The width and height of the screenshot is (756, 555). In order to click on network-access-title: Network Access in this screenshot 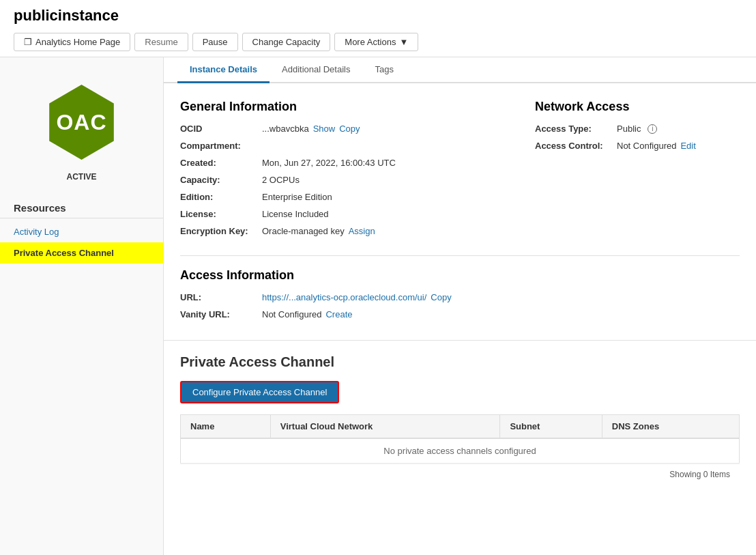, I will do `click(637, 106)`.